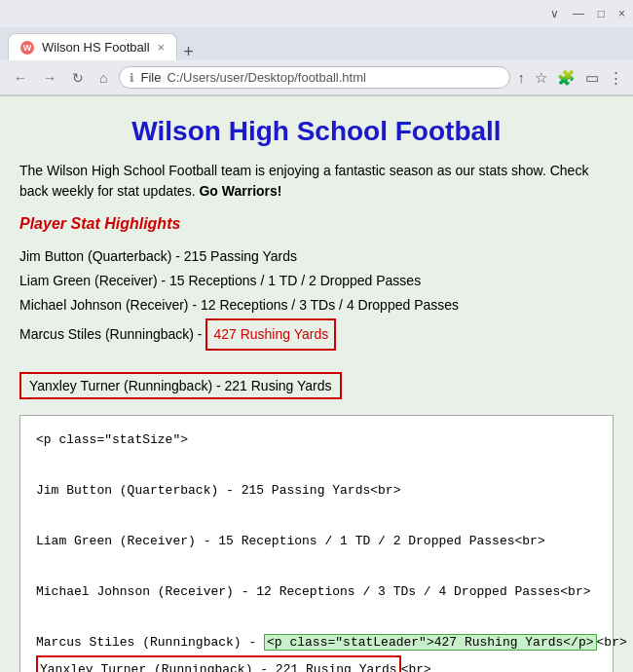 The height and width of the screenshot is (672, 633). I want to click on address-bar: ← → ↻ ⌂ ℹ File C:/Users/user/Desktop/foo…, so click(316, 78).